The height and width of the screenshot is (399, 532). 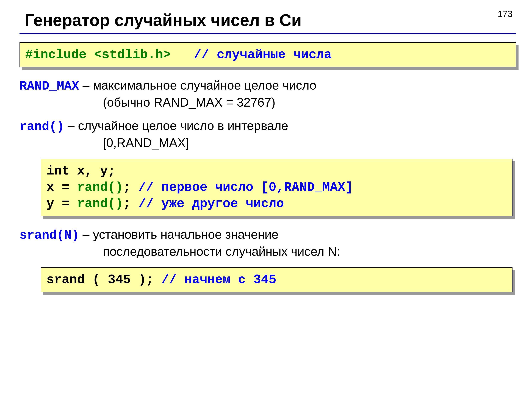 What do you see at coordinates (277, 280) in the screenshot?
I see `code-srand-block: srand ( 345 ); // начнем с 345` at bounding box center [277, 280].